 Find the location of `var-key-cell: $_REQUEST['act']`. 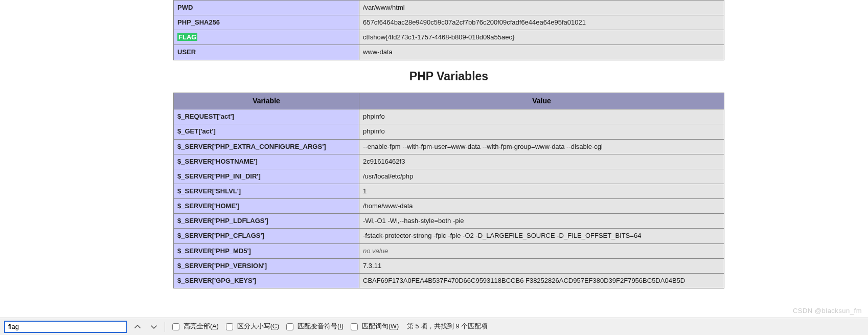

var-key-cell: $_REQUEST['act'] is located at coordinates (267, 117).